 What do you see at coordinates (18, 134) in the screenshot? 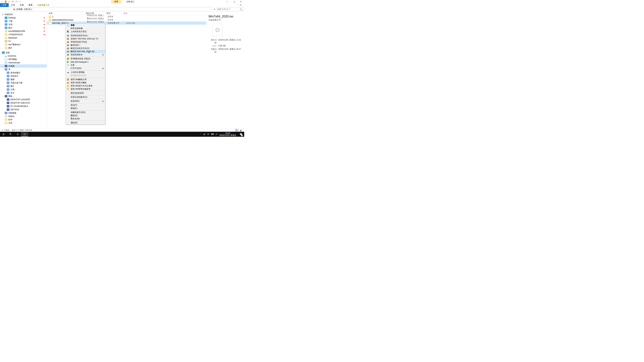
I see `task-view-button: ⧉` at bounding box center [18, 134].